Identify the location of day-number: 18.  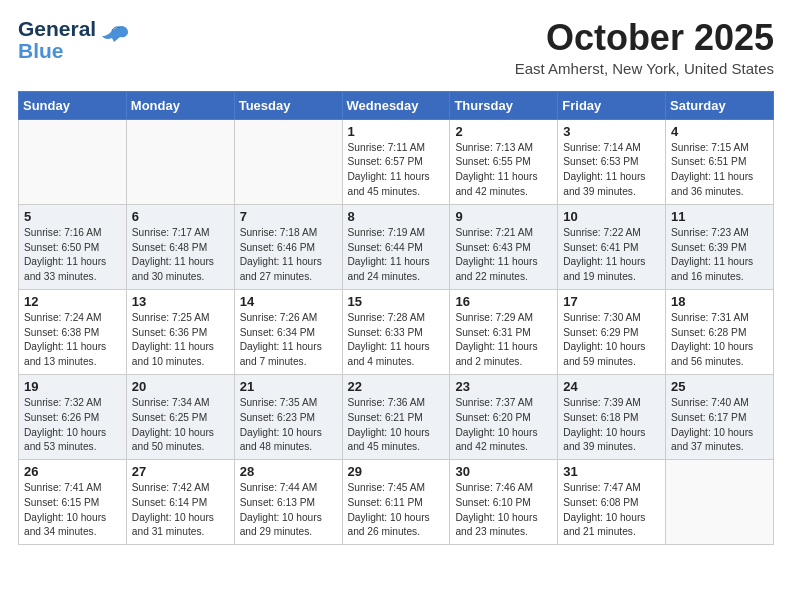
(720, 302).